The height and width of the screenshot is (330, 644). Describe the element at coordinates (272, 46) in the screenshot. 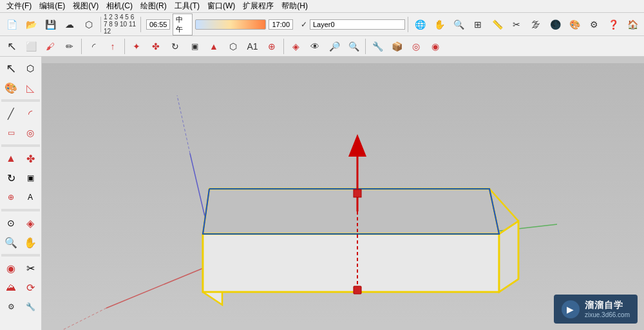

I see `axis-button: ⊕` at that location.